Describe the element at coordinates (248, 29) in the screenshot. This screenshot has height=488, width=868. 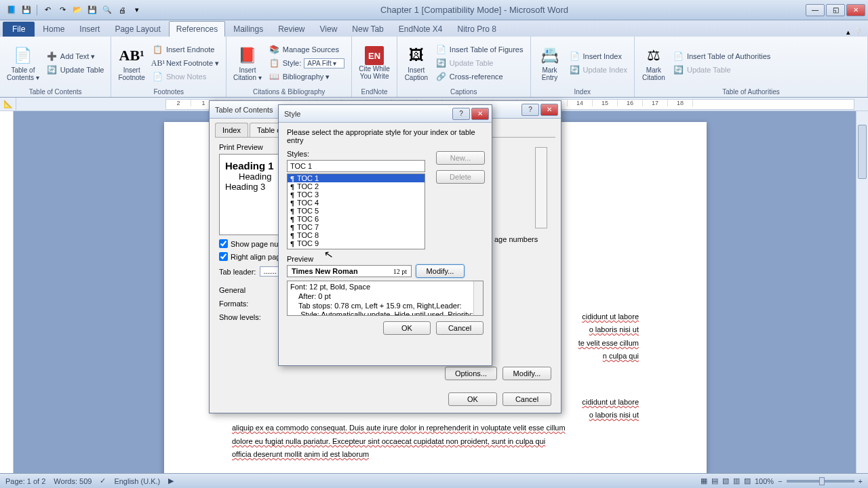
I see `tab-mailings: Mailings` at that location.